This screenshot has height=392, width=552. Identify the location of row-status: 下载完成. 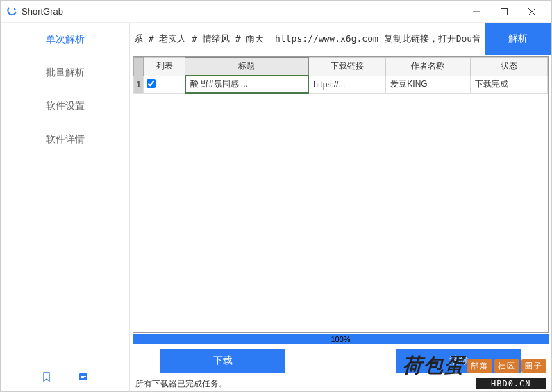
(508, 85).